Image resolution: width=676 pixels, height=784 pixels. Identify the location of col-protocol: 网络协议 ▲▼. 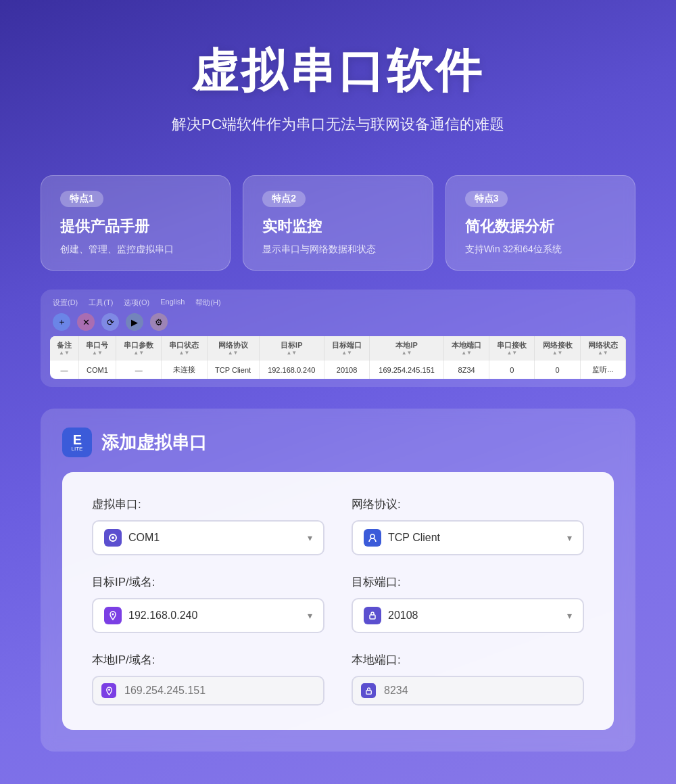
(233, 348).